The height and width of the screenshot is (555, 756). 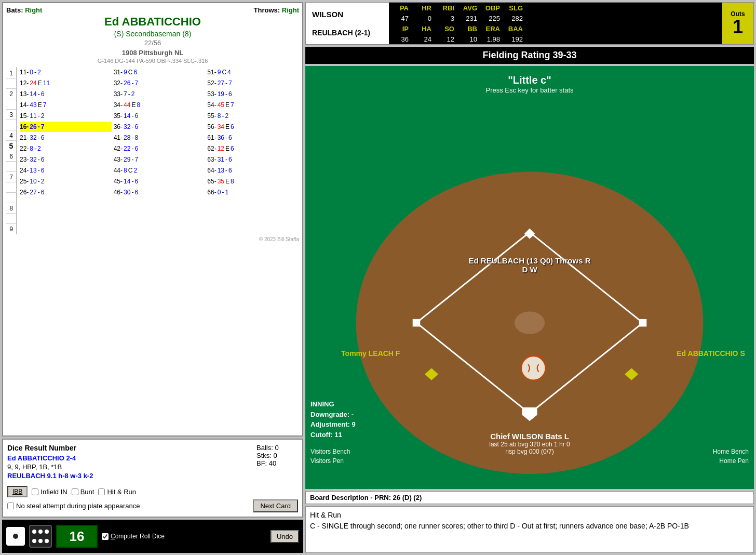 What do you see at coordinates (10, 506) in the screenshot?
I see `no-steal-input` at bounding box center [10, 506].